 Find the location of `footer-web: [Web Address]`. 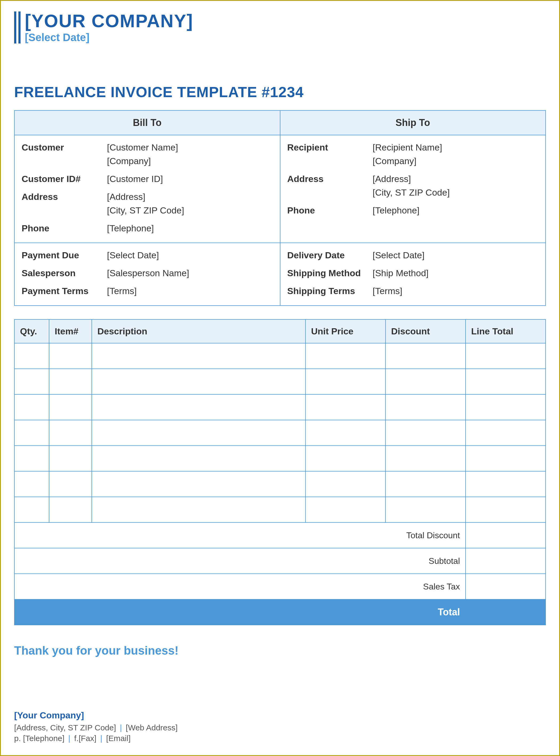

footer-web: [Web Address] is located at coordinates (152, 728).